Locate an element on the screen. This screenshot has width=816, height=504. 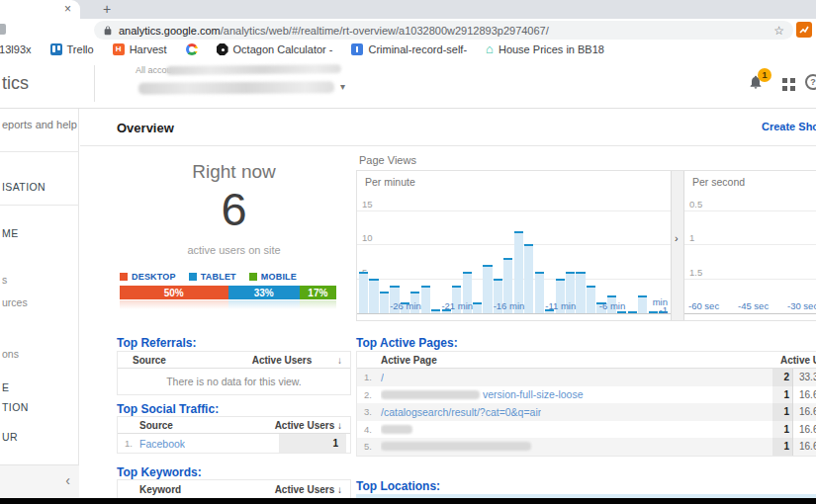
sidebar-divider is located at coordinates (40, 152).